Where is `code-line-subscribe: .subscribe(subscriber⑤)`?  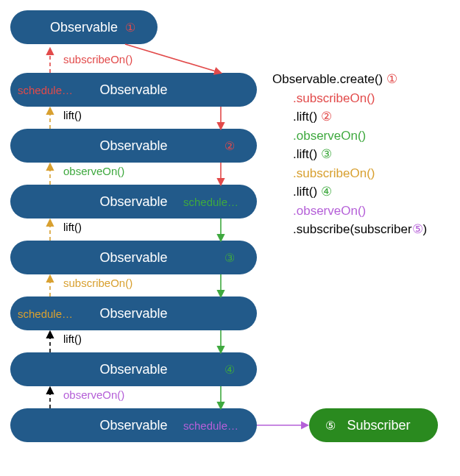
code-line-subscribe: .subscribe(subscriber⑤) is located at coordinates (364, 230).